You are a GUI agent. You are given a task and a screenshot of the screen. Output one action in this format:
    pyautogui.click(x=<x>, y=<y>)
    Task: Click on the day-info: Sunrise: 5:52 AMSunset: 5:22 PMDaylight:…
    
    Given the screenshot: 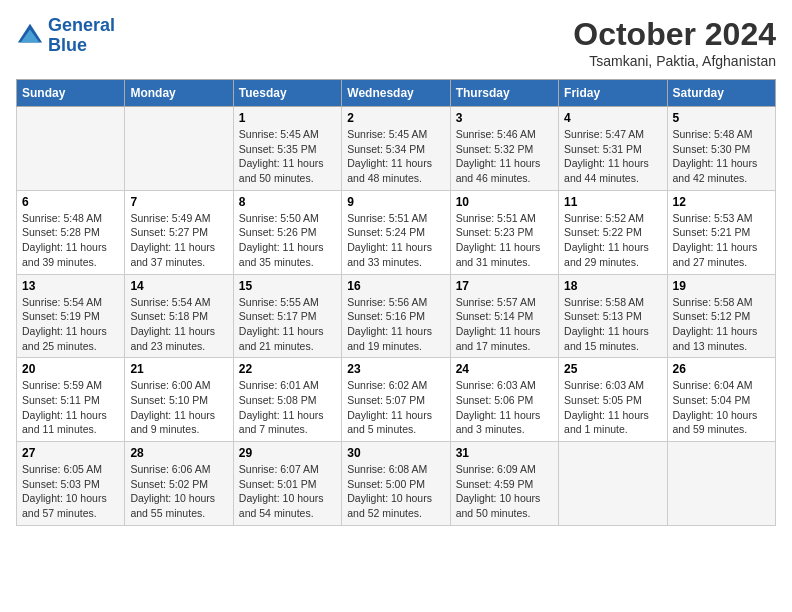 What is the action you would take?
    pyautogui.click(x=612, y=240)
    